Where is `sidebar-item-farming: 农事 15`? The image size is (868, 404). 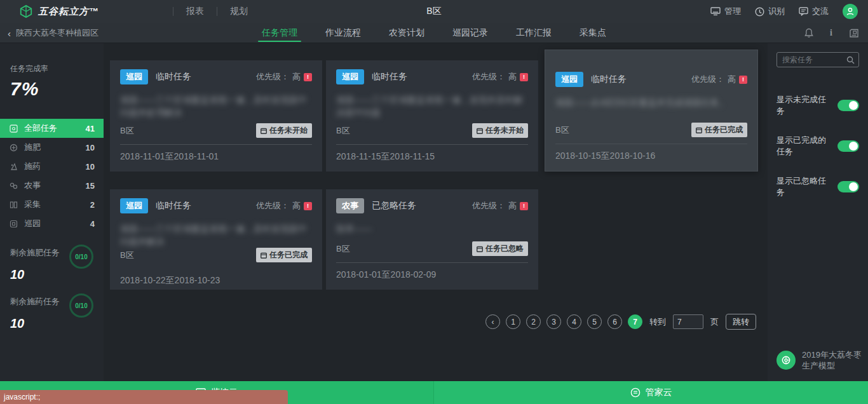
sidebar-item-farming: 农事 15 is located at coordinates (52, 185).